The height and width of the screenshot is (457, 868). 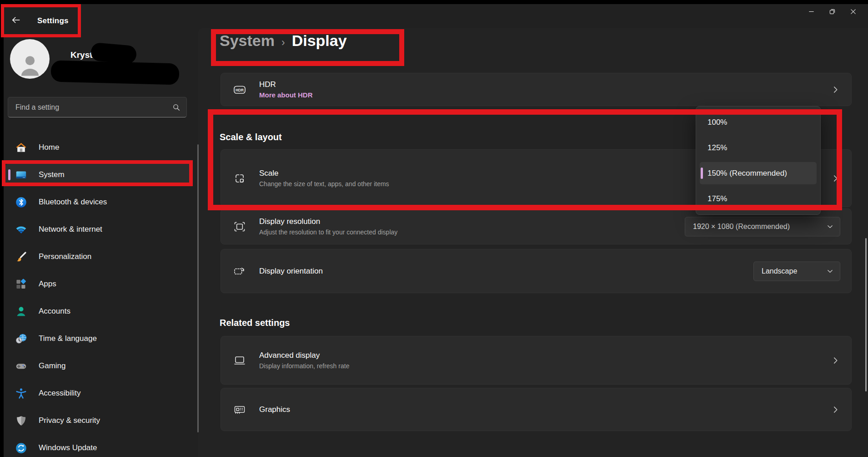 What do you see at coordinates (68, 339) in the screenshot?
I see `sidebar-item-label: Time & language` at bounding box center [68, 339].